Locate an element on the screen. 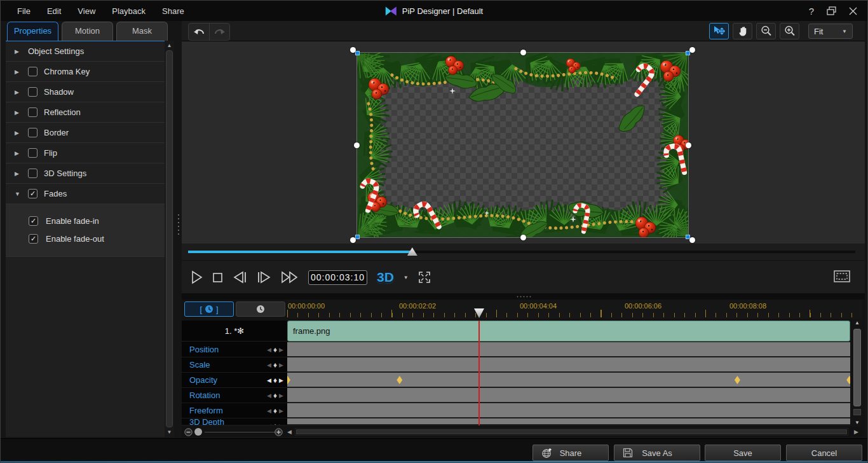 The width and height of the screenshot is (868, 463). zoom-slider-rail is located at coordinates (240, 432).